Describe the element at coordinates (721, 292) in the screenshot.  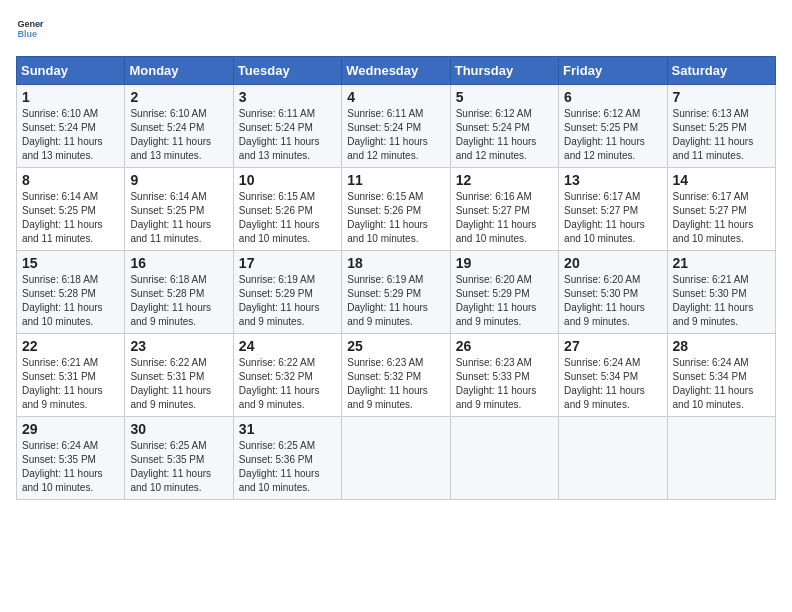
I see `calendar-cell: 21 Sunrise: 6:21 AM Sunset: 5:30 PM Dayl…` at that location.